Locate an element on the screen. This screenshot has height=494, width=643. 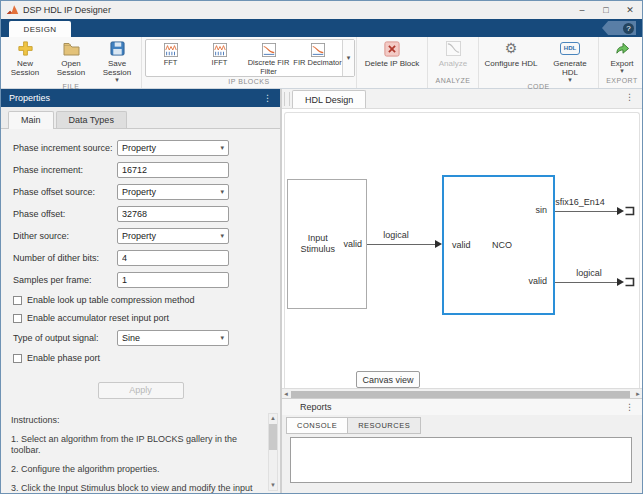
scrollbar-thumb is located at coordinates (273, 437).